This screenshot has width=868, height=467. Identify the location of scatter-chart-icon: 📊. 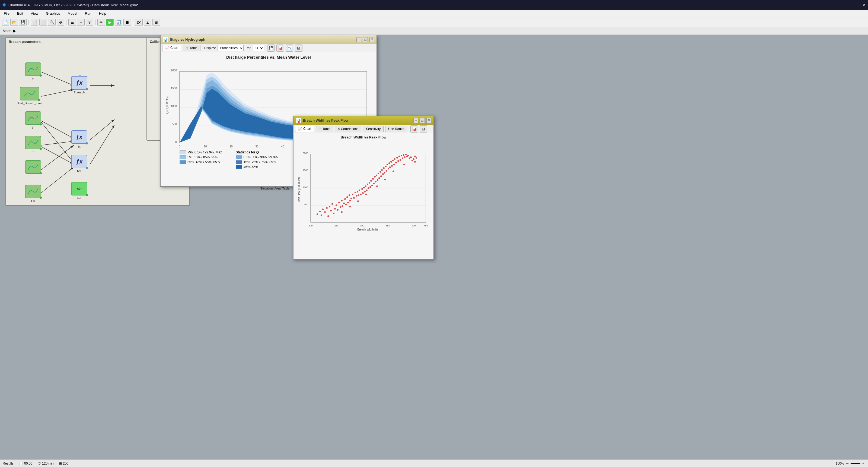
(299, 120).